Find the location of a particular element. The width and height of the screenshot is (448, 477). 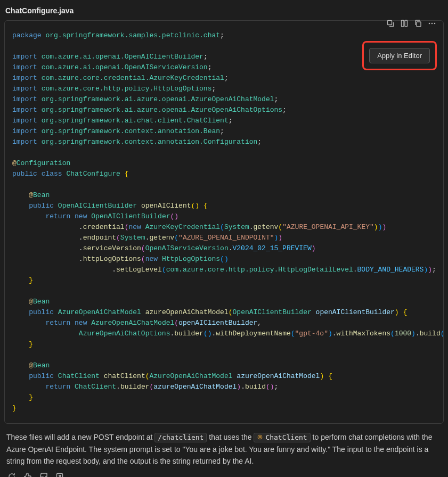

class-chip: ChatClient is located at coordinates (282, 438).